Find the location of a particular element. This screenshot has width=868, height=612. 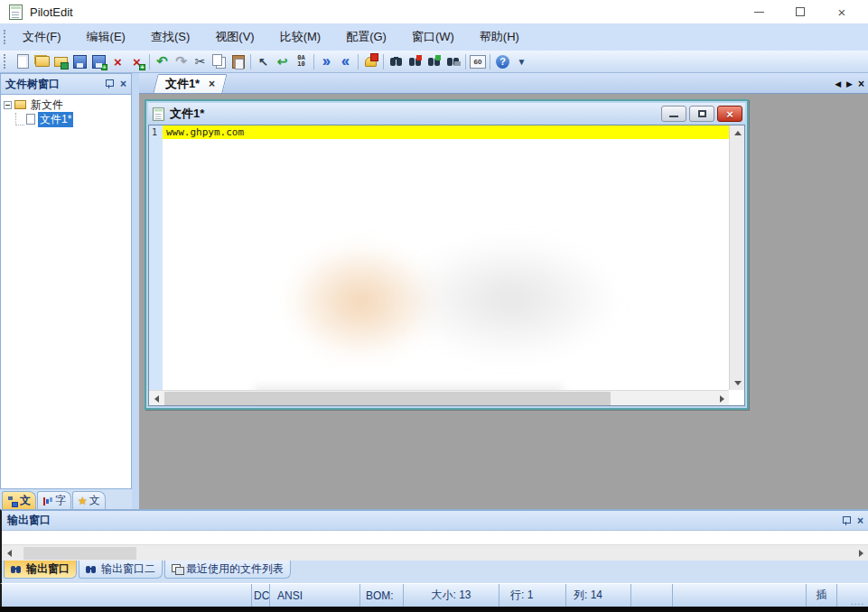

paste-icon is located at coordinates (238, 61).